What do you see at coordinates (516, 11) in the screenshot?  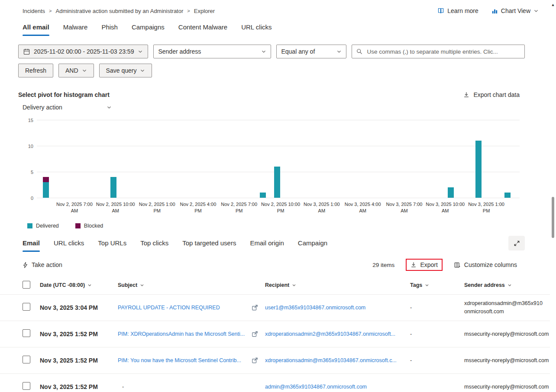 I see `chart-view-label: Chart View` at bounding box center [516, 11].